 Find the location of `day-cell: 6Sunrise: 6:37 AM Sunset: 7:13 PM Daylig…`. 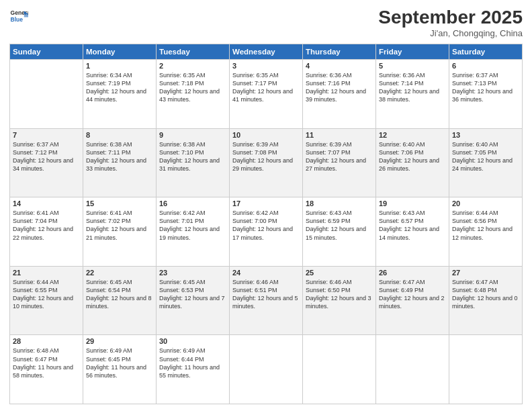

day-cell: 6Sunrise: 6:37 AM Sunset: 7:13 PM Daylig… is located at coordinates (486, 94).